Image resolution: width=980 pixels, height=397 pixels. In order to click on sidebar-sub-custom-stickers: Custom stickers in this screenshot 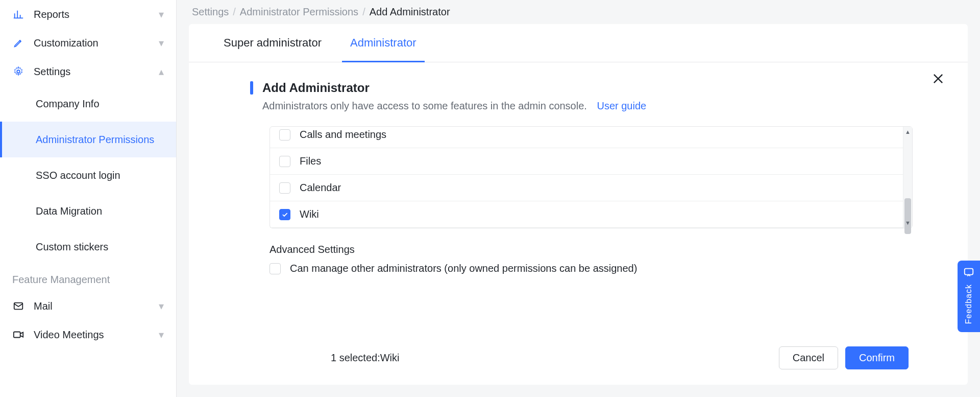, I will do `click(88, 247)`.